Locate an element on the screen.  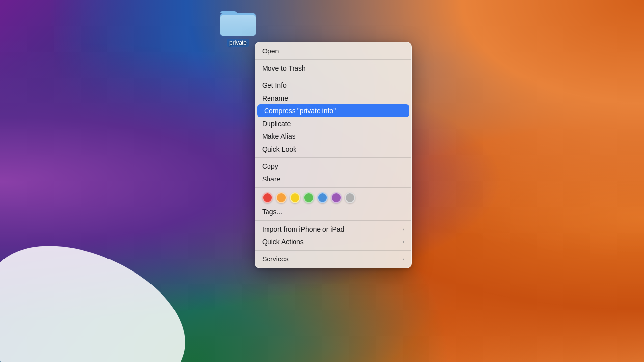
tag-dot-orange is located at coordinates (281, 198).